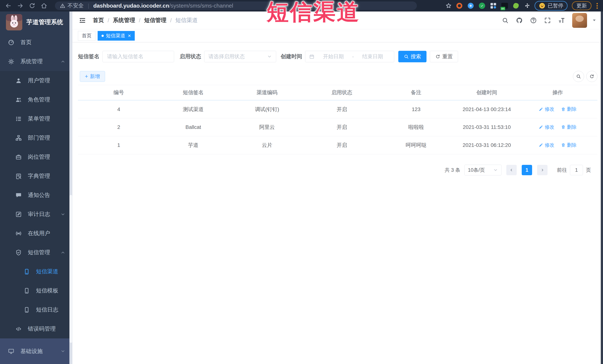 Image resolution: width=603 pixels, height=364 pixels. What do you see at coordinates (36, 138) in the screenshot?
I see `sidebar-item-departments: 部门管理` at bounding box center [36, 138].